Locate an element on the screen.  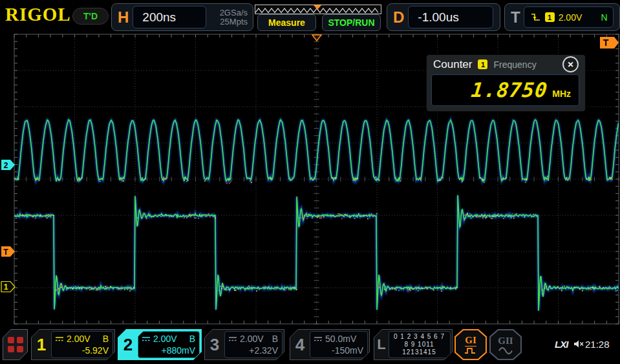
channel-4-number: 4 is located at coordinates (300, 345).